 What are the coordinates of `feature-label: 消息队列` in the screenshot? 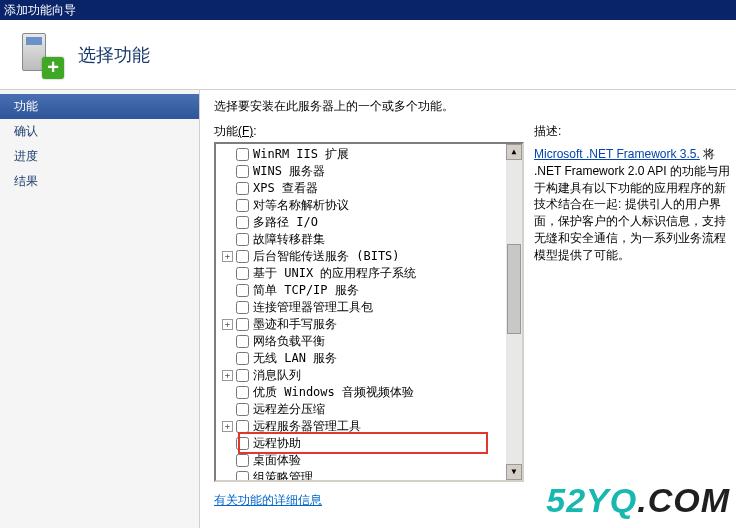 It's located at (277, 376).